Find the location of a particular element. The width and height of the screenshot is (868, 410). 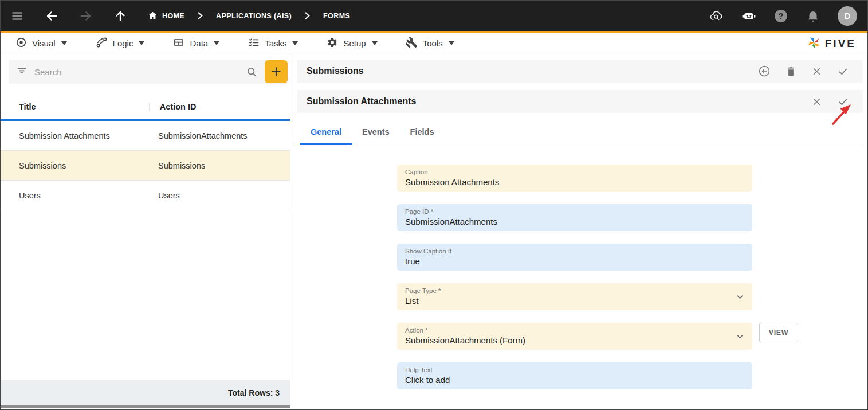

tab-fields: Fields is located at coordinates (422, 132).